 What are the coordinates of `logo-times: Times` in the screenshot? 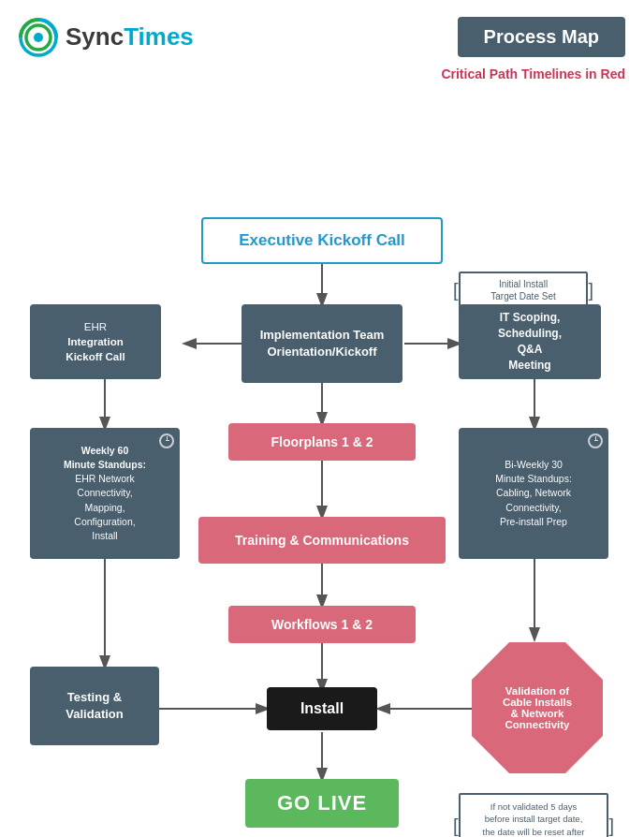 It's located at (159, 37).